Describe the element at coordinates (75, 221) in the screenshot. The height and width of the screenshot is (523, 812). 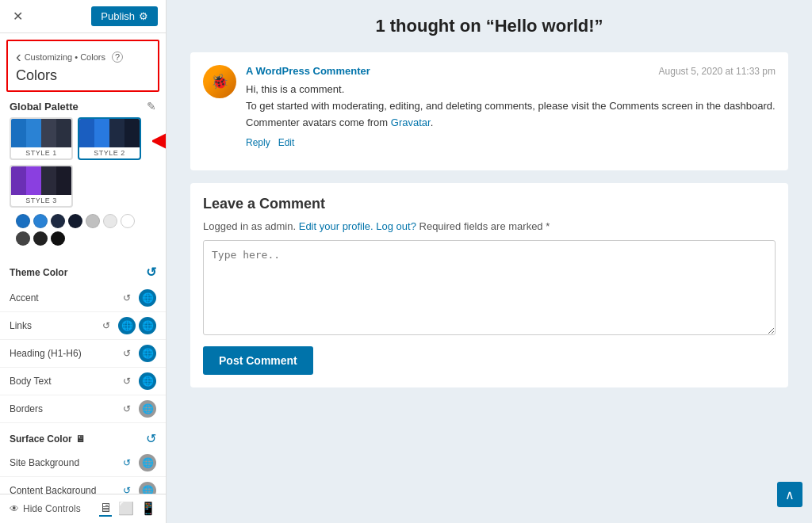
I see `swatch-darkest-navy` at that location.